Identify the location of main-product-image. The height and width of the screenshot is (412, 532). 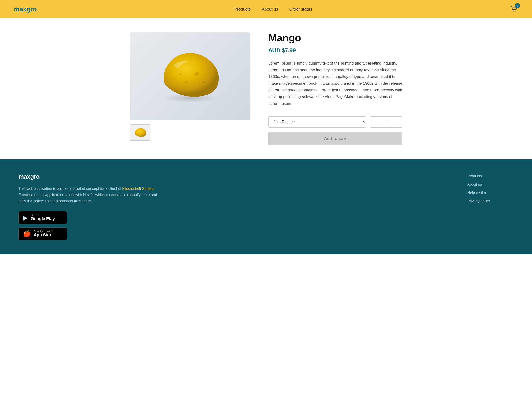
(190, 76).